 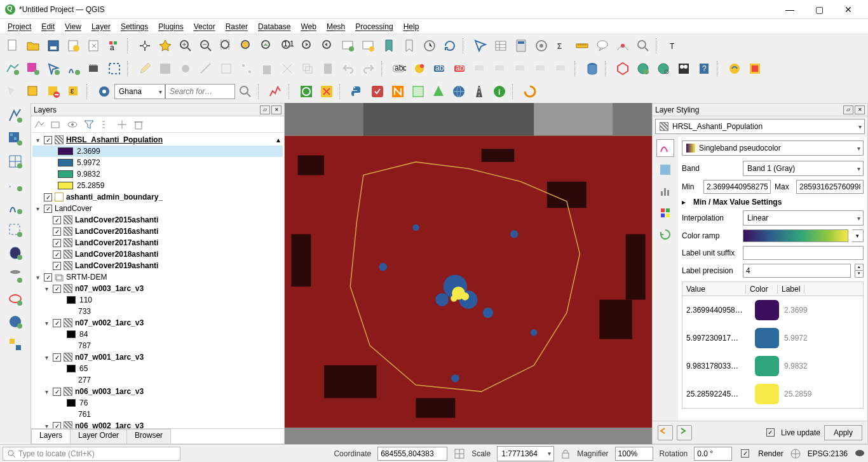 What do you see at coordinates (56, 125) in the screenshot?
I see `add-group-icon` at bounding box center [56, 125].